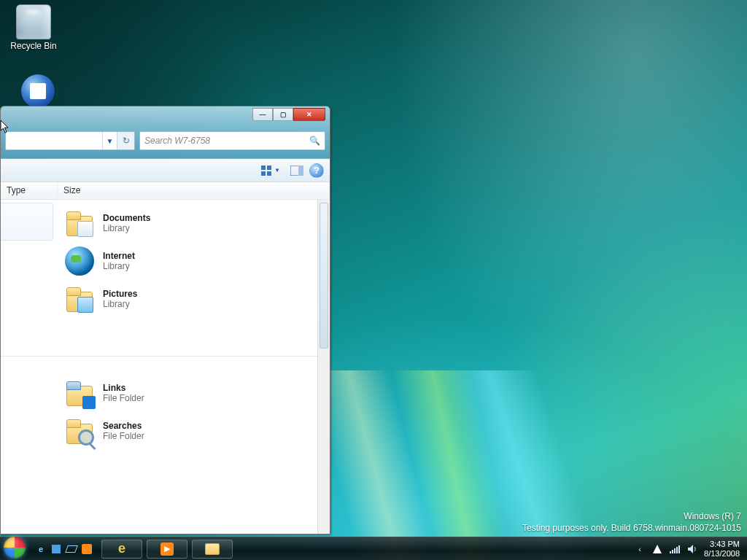  What do you see at coordinates (722, 554) in the screenshot?
I see `clock-date: 8/13/2008` at bounding box center [722, 554].